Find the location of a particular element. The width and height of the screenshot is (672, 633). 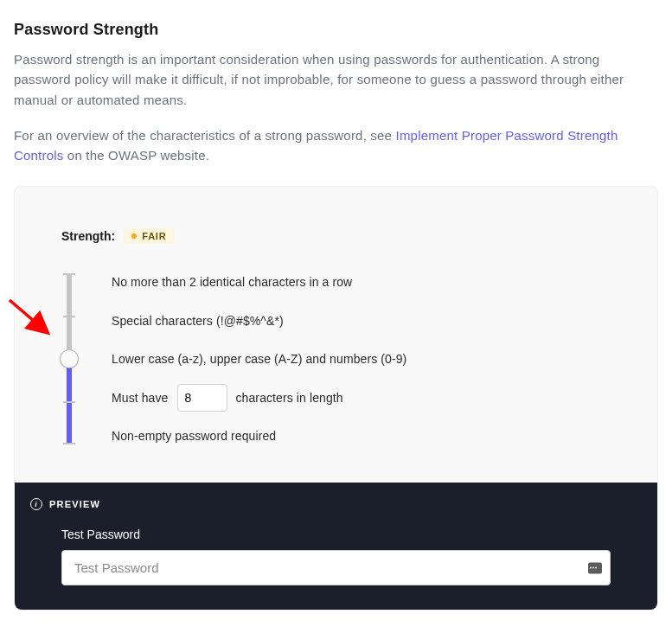

overview-prefix: For an overview of the characteristics o… is located at coordinates (205, 135).